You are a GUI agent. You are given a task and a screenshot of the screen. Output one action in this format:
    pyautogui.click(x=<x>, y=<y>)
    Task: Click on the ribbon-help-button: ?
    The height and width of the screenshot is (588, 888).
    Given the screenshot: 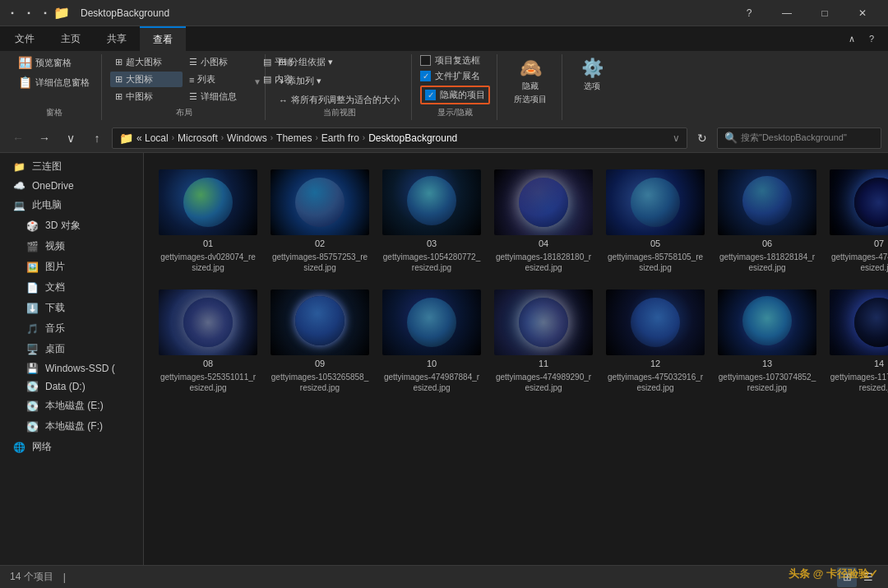 What is the action you would take?
    pyautogui.click(x=872, y=39)
    